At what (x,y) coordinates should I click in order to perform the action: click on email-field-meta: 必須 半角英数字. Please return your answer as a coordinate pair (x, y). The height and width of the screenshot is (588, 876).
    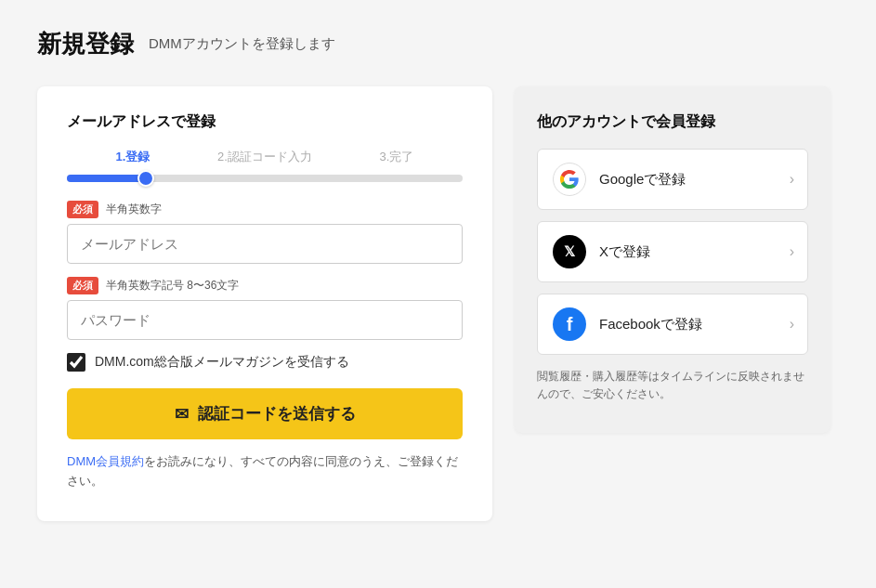
    Looking at the image, I should click on (265, 210).